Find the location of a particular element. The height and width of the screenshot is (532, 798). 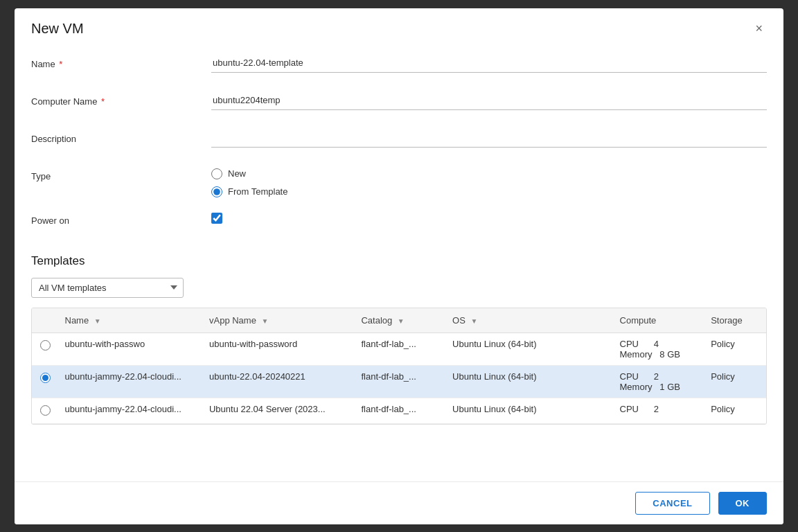

templates-dropdown: All VM templates My templates Shared tem… is located at coordinates (107, 288).